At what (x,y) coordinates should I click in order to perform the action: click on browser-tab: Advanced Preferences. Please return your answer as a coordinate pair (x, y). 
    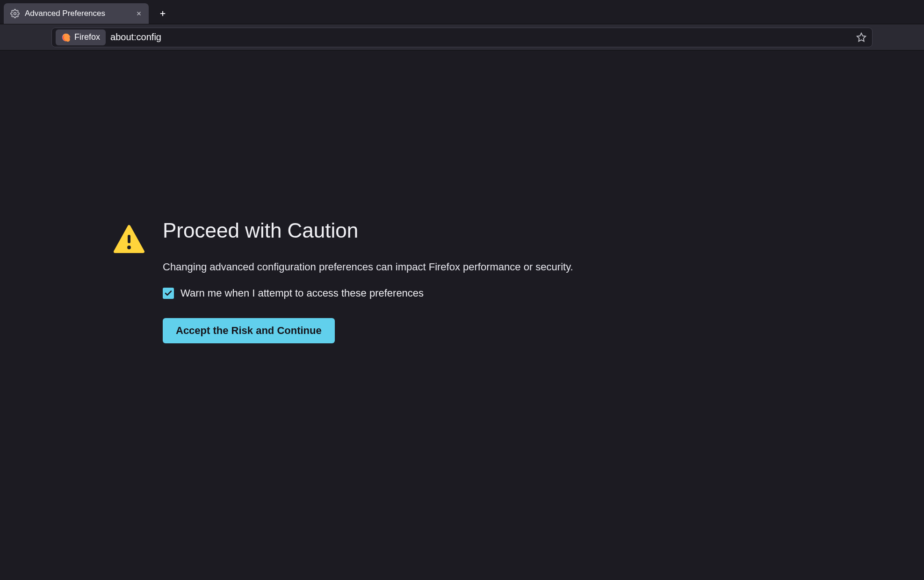
    Looking at the image, I should click on (76, 14).